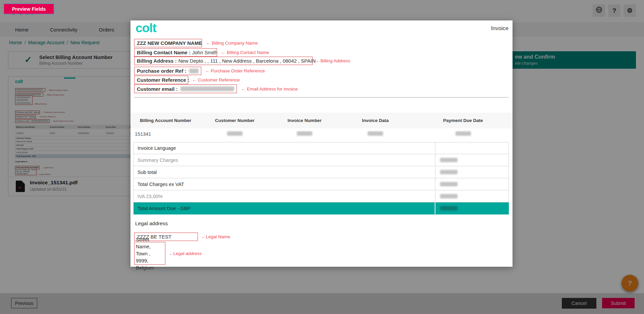 This screenshot has height=314, width=644. Describe the element at coordinates (321, 172) in the screenshot. I see `charge-row-sub-total: Sub total` at that location.